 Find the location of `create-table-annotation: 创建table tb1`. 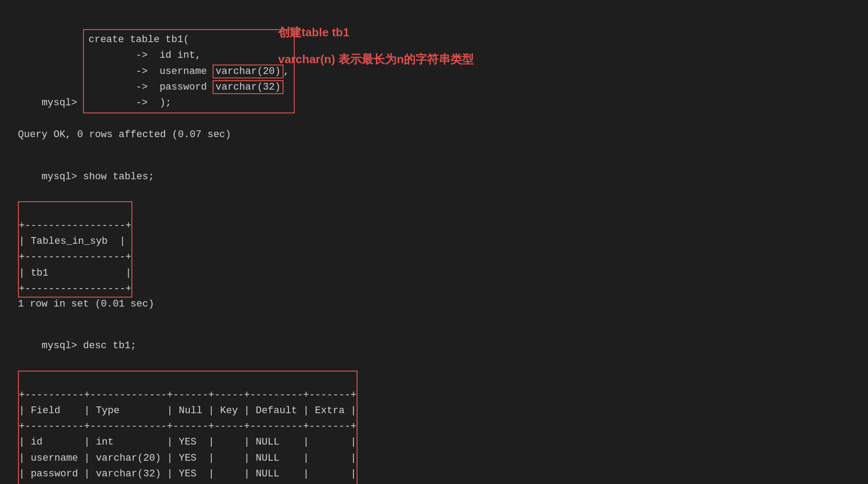

create-table-annotation: 创建table tb1 is located at coordinates (314, 32).